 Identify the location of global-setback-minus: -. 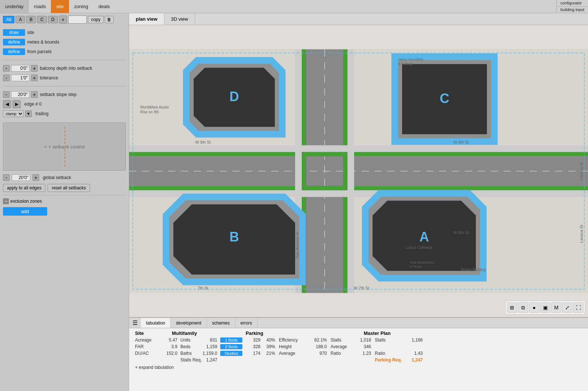
(6, 178).